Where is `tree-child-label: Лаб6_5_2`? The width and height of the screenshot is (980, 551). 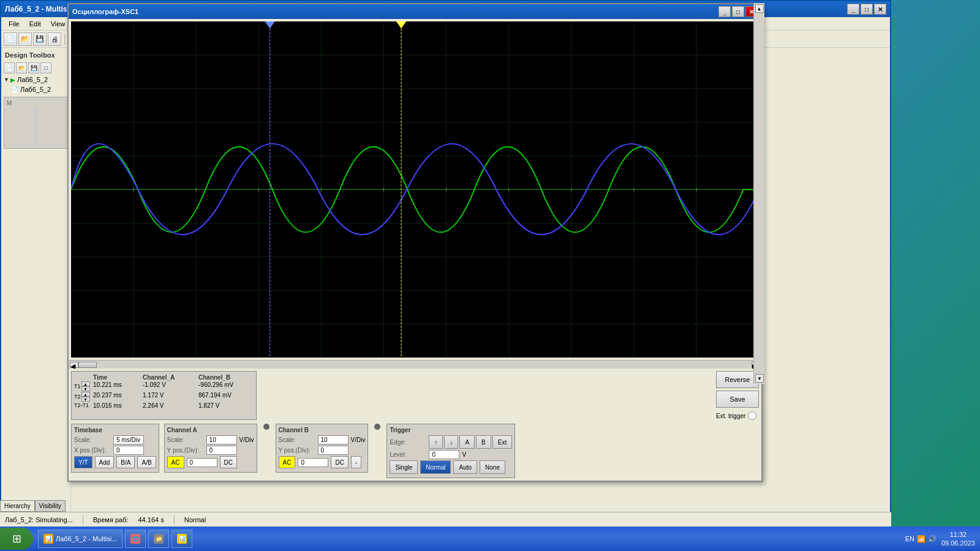
tree-child-label: Лаб6_5_2 is located at coordinates (36, 89).